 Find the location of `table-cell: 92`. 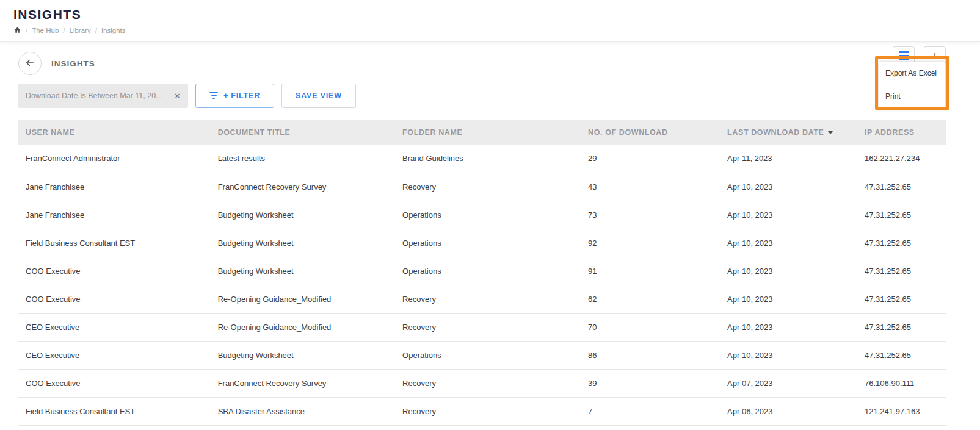

table-cell: 92 is located at coordinates (650, 243).